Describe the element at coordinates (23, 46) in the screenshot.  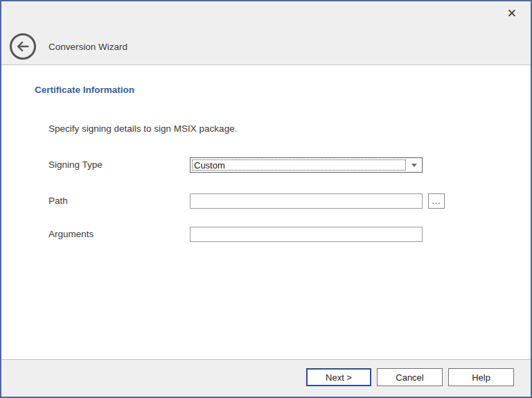
I see `back-button` at that location.